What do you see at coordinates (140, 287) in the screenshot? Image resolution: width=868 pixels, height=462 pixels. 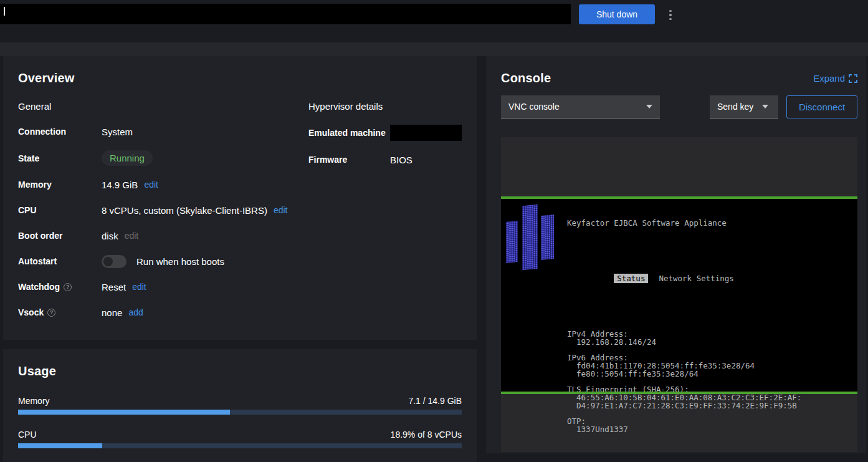 I see `watchdog-edit-link: edit` at bounding box center [140, 287].